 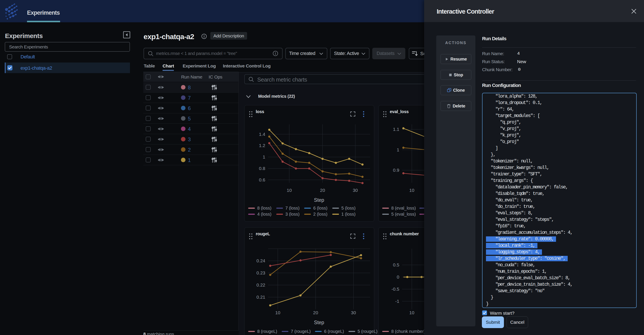 I want to click on svg-text: 0.21, so click(x=261, y=297).